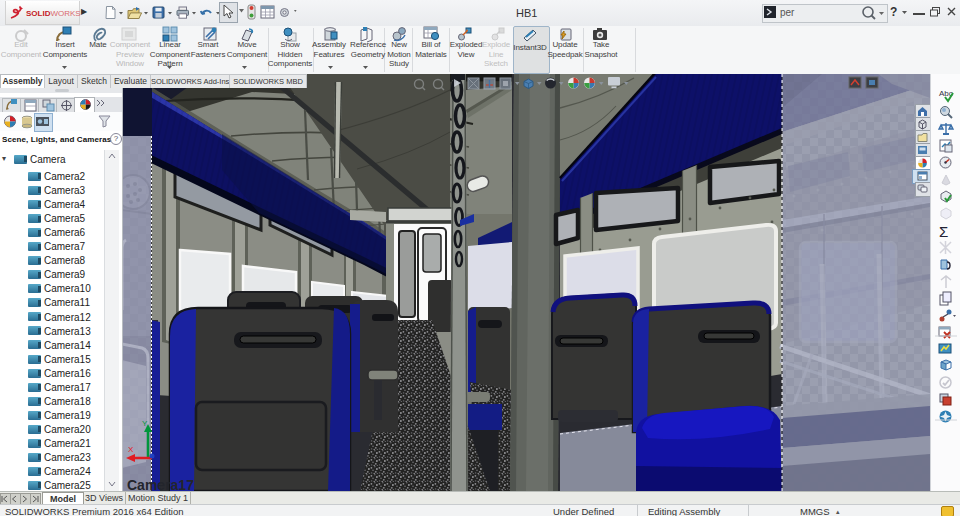 This screenshot has height=516, width=960. Describe the element at coordinates (145, 424) in the screenshot. I see `svg-text: Y` at that location.